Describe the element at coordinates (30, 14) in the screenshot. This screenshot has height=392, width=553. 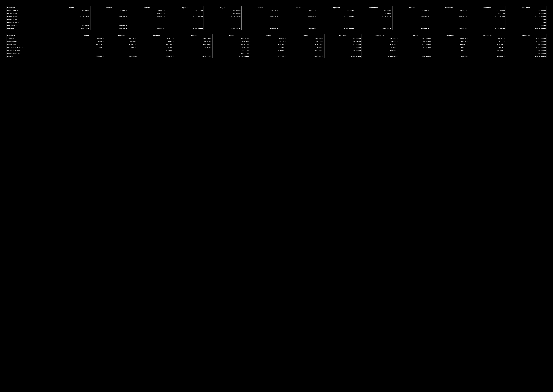
I see `row-label: Közhatalmi b.` at that location.